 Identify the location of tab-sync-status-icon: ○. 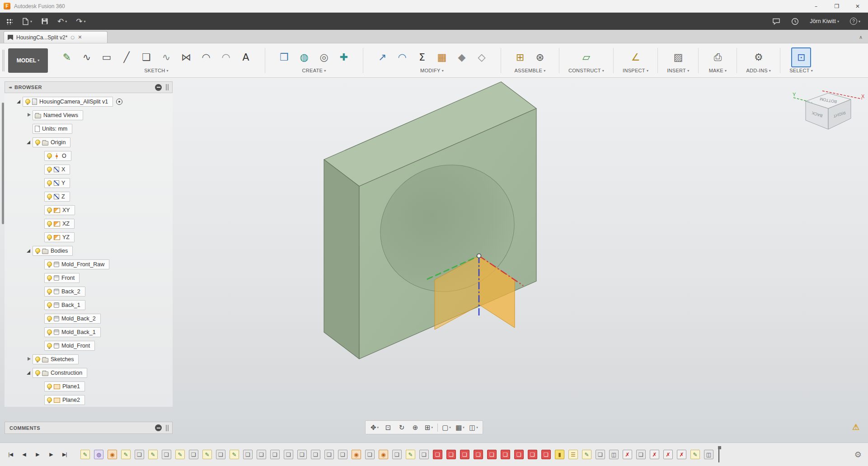
(72, 37).